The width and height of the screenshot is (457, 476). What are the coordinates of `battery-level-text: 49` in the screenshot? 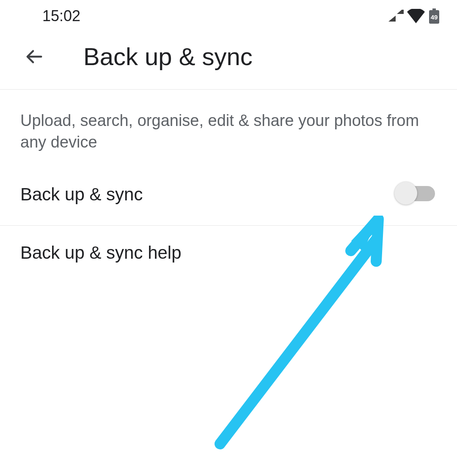 It's located at (434, 17).